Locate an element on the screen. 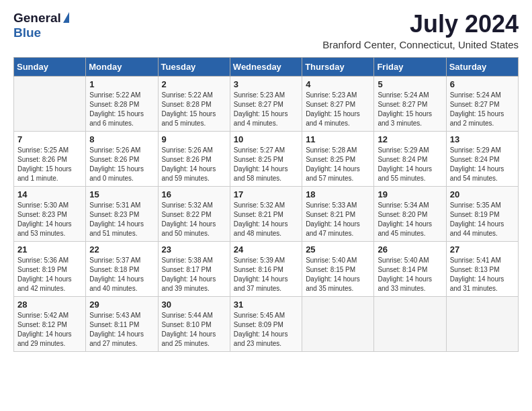  title-area: July 2024 Branford Center, Connecticut, … is located at coordinates (420, 31).